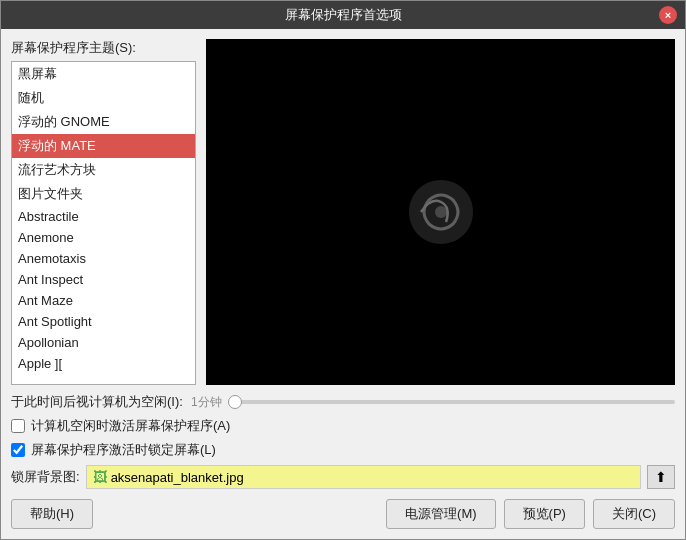 The image size is (686, 540). What do you see at coordinates (206, 402) in the screenshot?
I see `idle-value-label: 1分钟` at bounding box center [206, 402].